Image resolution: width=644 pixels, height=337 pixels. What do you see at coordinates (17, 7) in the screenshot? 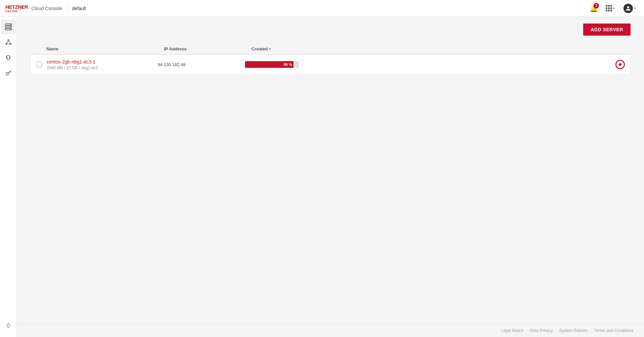
I see `logo-hetzner-text: HETZNER` at bounding box center [17, 7].